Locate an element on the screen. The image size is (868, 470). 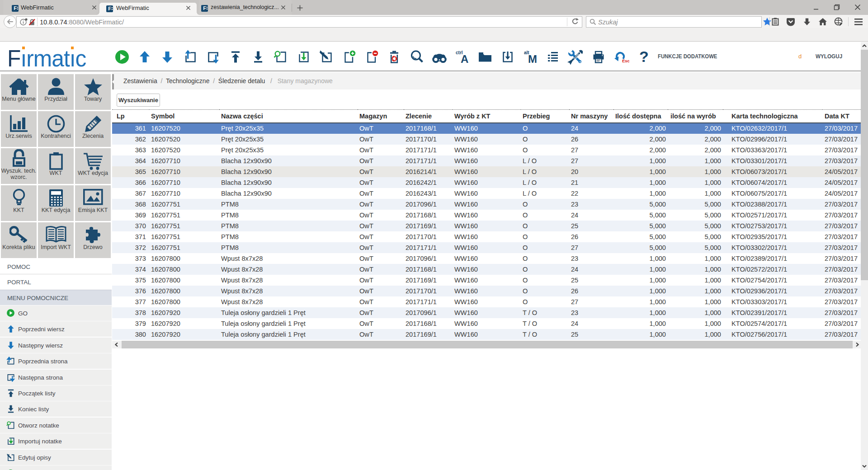
svg-text: M is located at coordinates (533, 59).